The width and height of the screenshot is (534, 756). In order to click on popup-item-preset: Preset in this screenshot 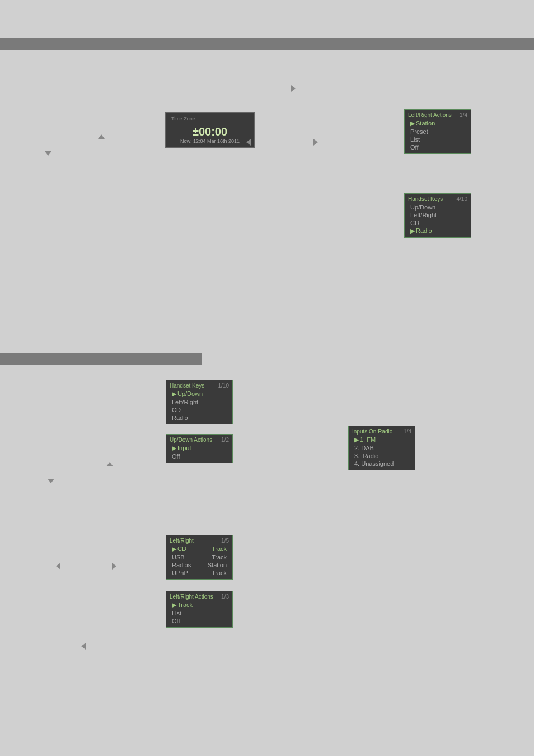, I will do `click(438, 132)`.